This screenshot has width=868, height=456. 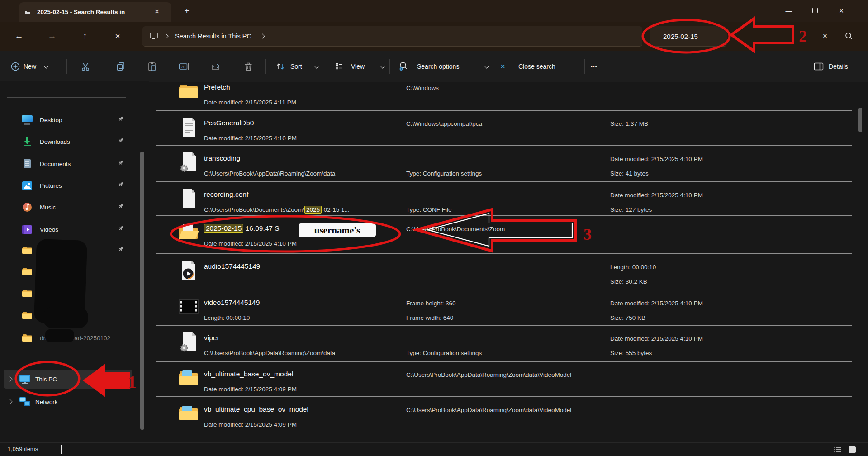 I want to click on command-toolbar: New A Sort View, so click(x=434, y=66).